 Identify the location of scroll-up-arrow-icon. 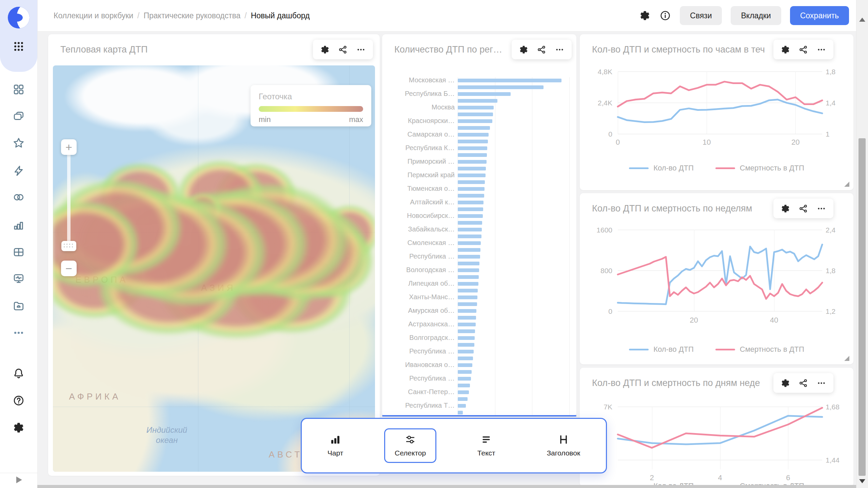
(862, 20).